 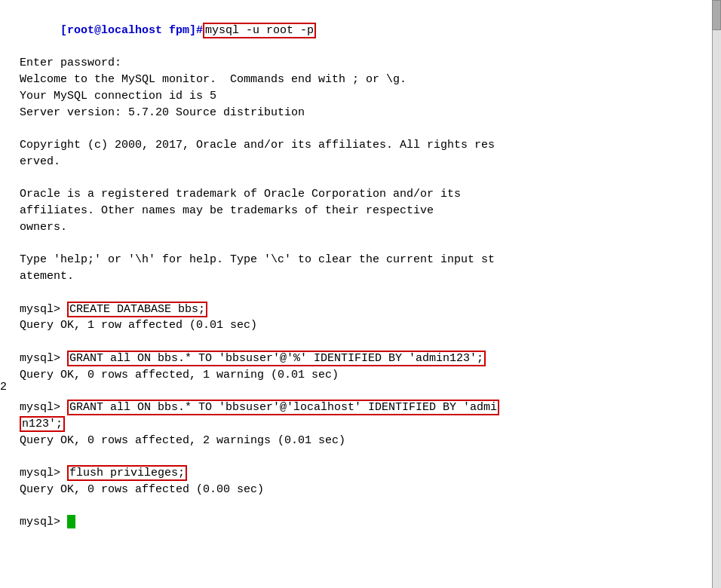 I want to click on line-oracle-3: owners., so click(x=366, y=228).